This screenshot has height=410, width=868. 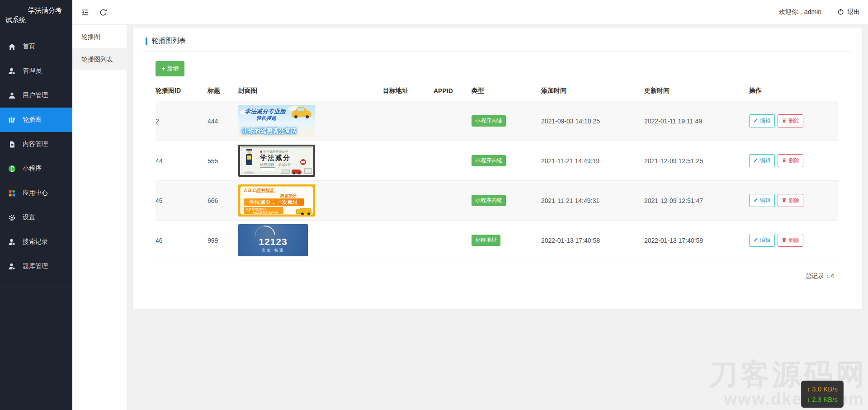 What do you see at coordinates (35, 193) in the screenshot?
I see `sidebar-item-label: 应用中心` at bounding box center [35, 193].